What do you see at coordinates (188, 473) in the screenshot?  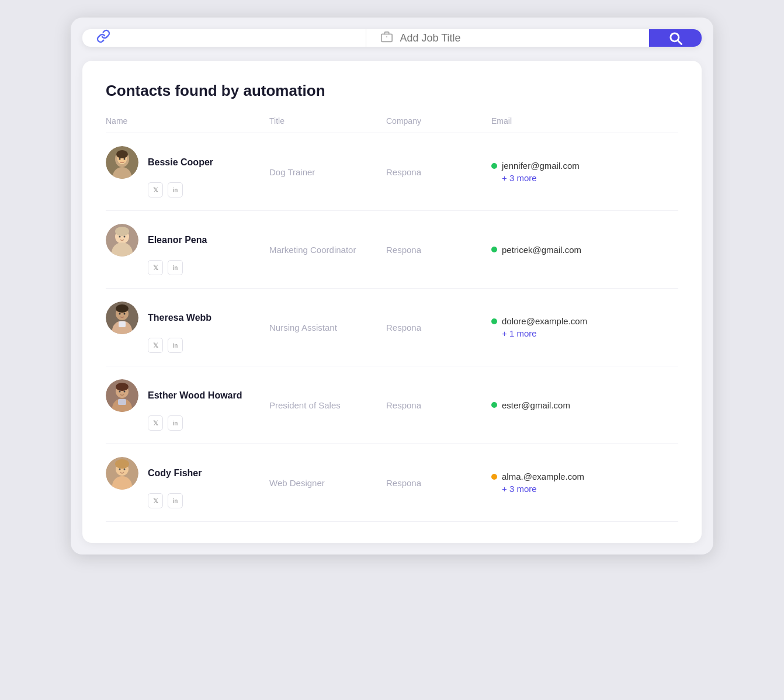 I see `contact-top: Cody Fisher` at bounding box center [188, 473].